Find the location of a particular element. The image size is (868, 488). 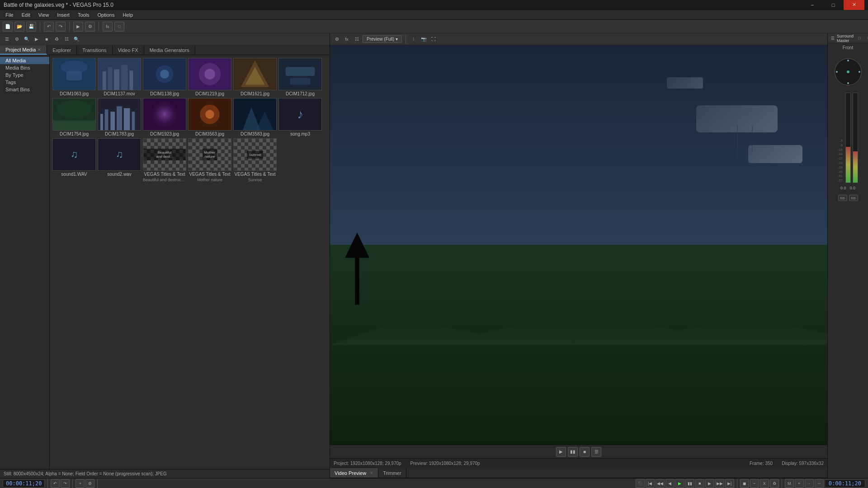

tree-item-tags: Tags is located at coordinates (24, 82).